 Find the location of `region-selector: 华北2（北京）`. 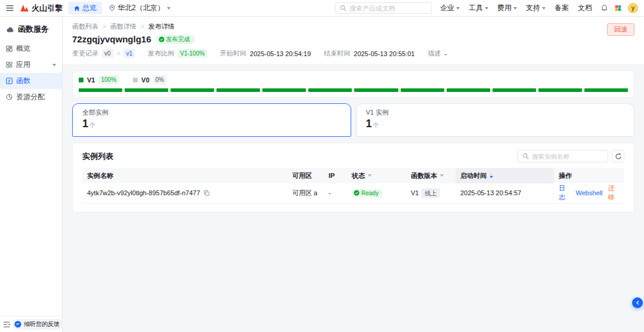

region-selector: 华北2（北京） is located at coordinates (140, 8).